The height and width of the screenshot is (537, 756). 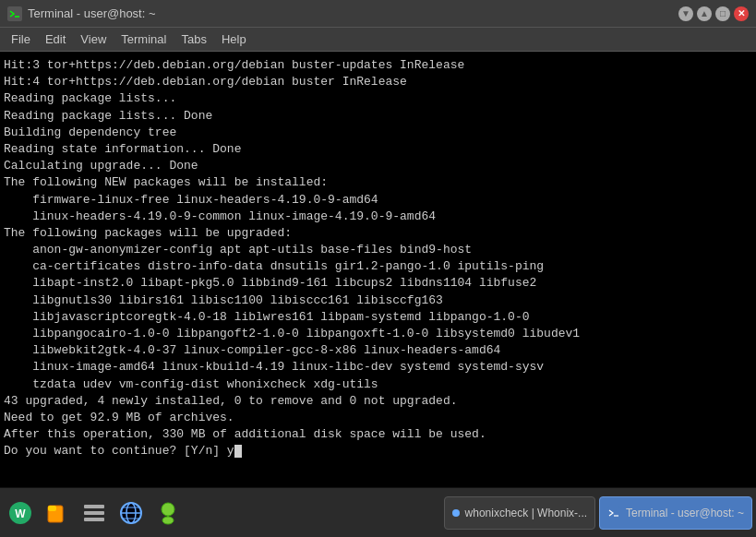 What do you see at coordinates (144, 39) in the screenshot?
I see `menu-terminal: Terminal` at bounding box center [144, 39].